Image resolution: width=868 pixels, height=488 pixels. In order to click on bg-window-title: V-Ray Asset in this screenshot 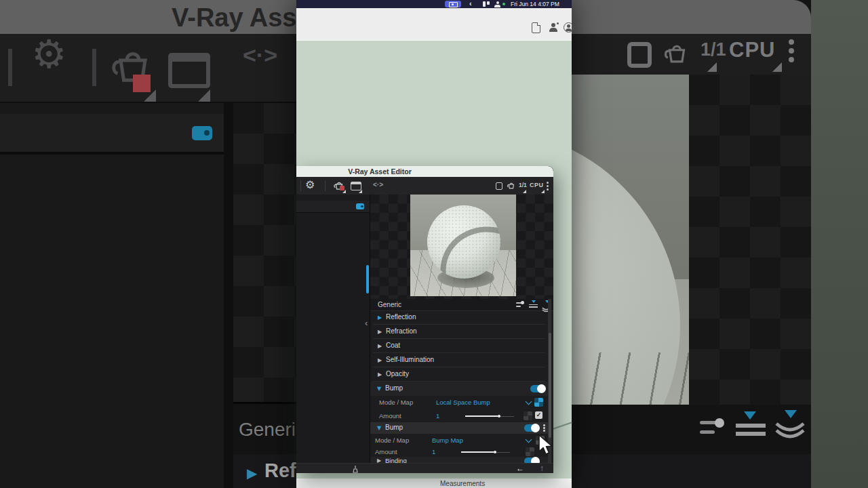, I will do `click(234, 18)`.